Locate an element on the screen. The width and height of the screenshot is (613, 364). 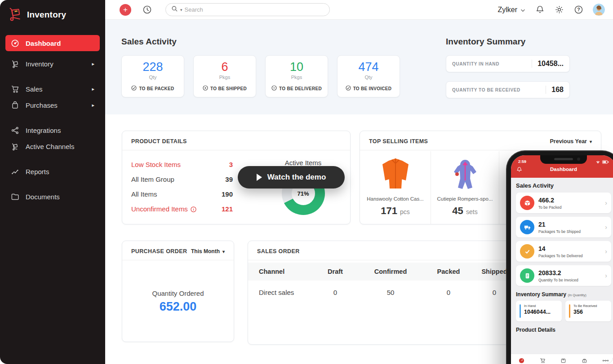
help-icon: ? is located at coordinates (579, 13).